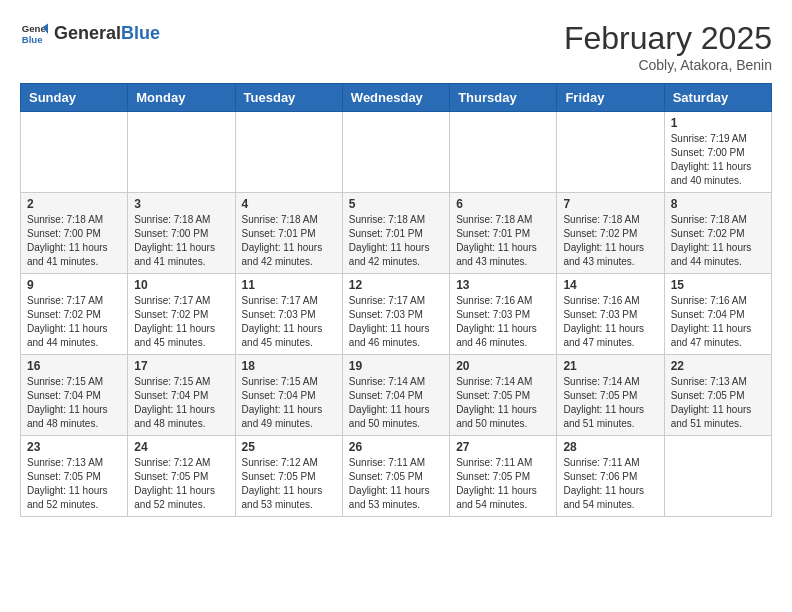 The image size is (792, 612). Describe the element at coordinates (74, 234) in the screenshot. I see `calendar-day-cell: 2Sunrise: 7:18 AM Sunset: 7:00 PM Daylig…` at that location.